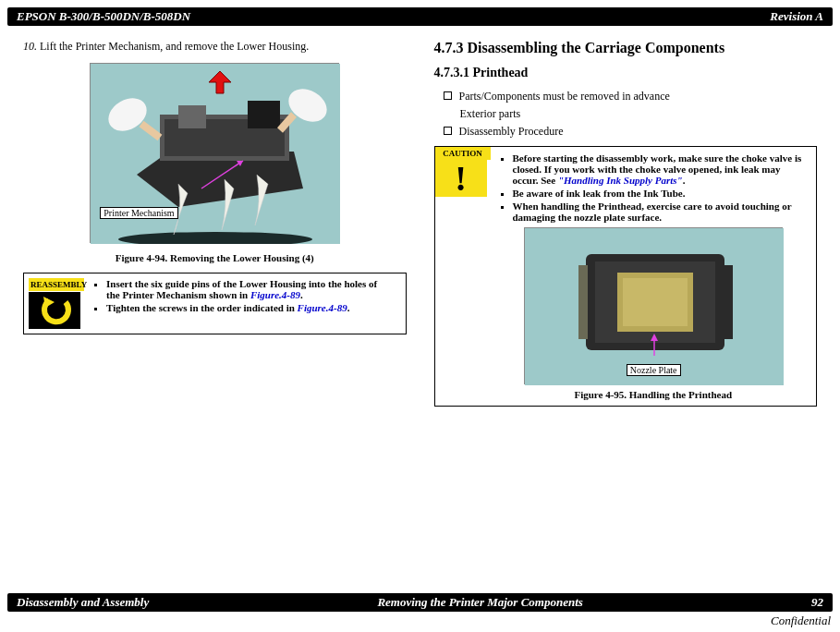 This screenshot has width=840, height=632. I want to click on caution-bullet-1: Before starting the disassembly work, ma…, so click(662, 169).